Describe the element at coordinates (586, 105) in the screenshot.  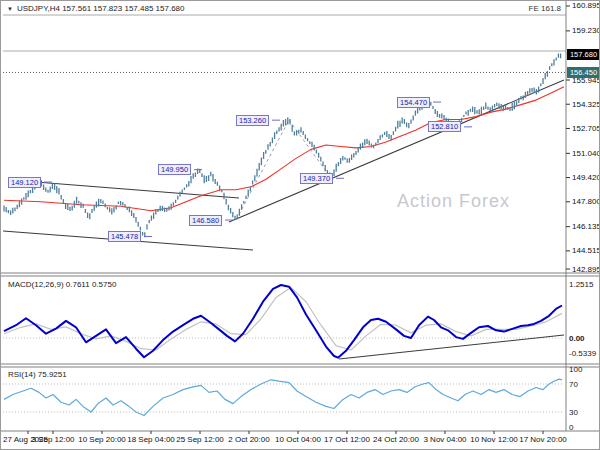
I see `price-axis-label: 154.325` at that location.